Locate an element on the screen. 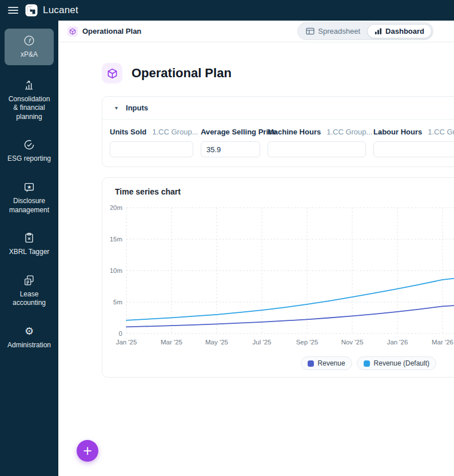 The image size is (454, 476). dashboard-icon is located at coordinates (379, 31).